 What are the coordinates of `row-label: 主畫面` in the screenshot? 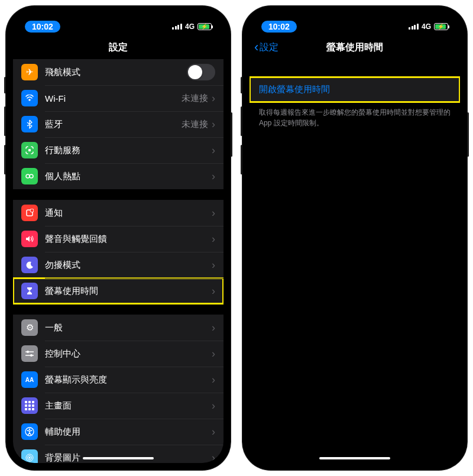 It's located at (128, 406).